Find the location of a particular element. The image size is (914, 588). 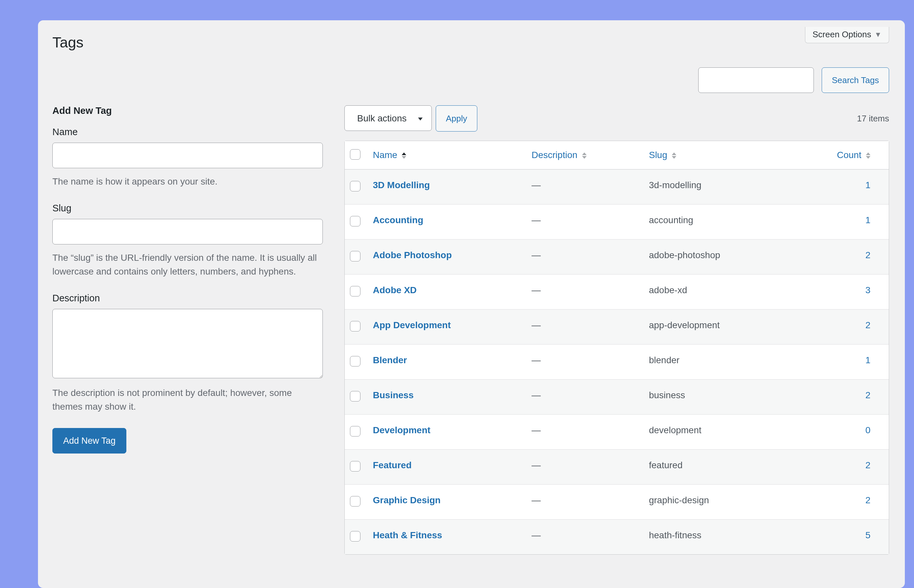

apply-button: Apply is located at coordinates (457, 118).